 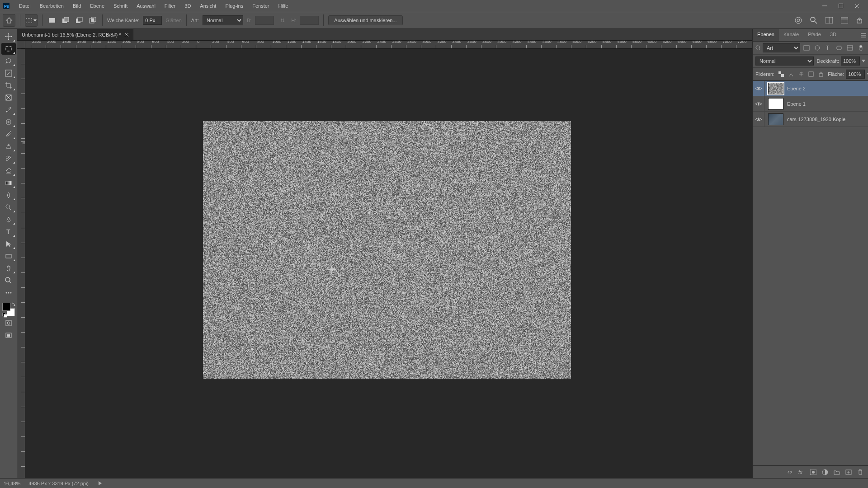 I want to click on lasso-tool, so click(x=9, y=61).